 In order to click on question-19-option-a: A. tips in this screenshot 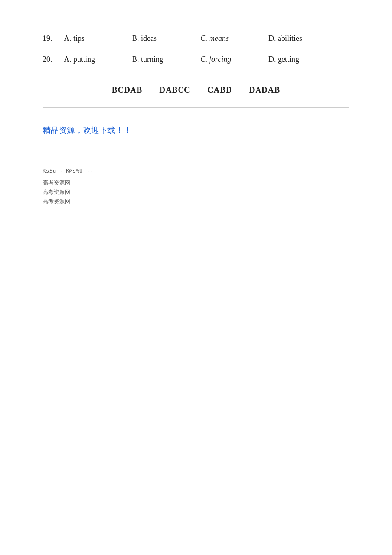, I will do `click(98, 38)`.